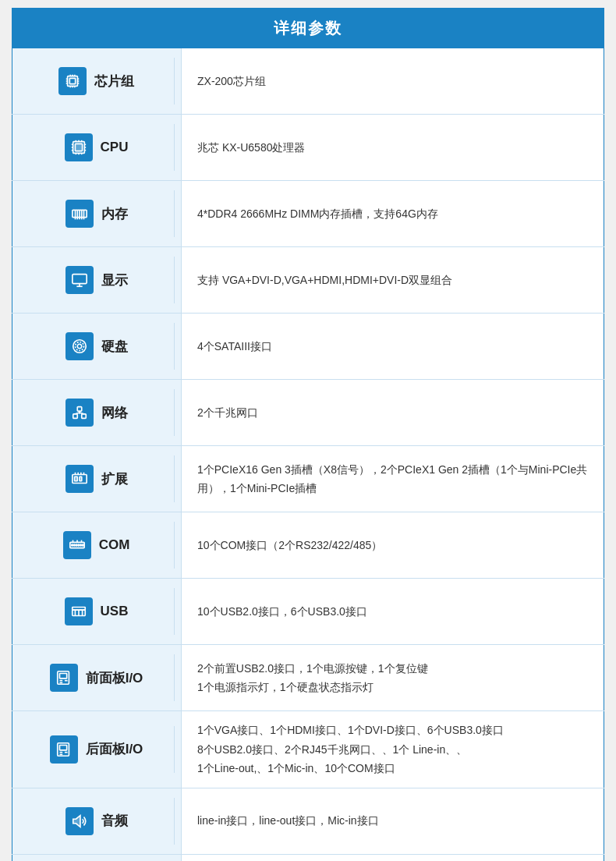 The width and height of the screenshot is (616, 861). Describe the element at coordinates (393, 148) in the screenshot. I see `value-cpu: 兆芯 KX-U6580处理器` at that location.